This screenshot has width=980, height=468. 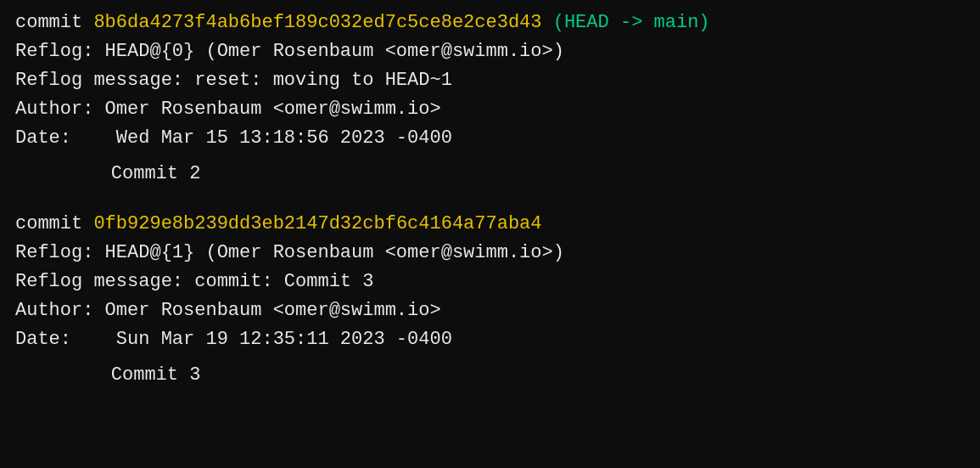 I want to click on commit-hash-1: 8b6da4273f4ab6bef189c032ed7c5ce8e2ce3d43, so click(x=317, y=22).